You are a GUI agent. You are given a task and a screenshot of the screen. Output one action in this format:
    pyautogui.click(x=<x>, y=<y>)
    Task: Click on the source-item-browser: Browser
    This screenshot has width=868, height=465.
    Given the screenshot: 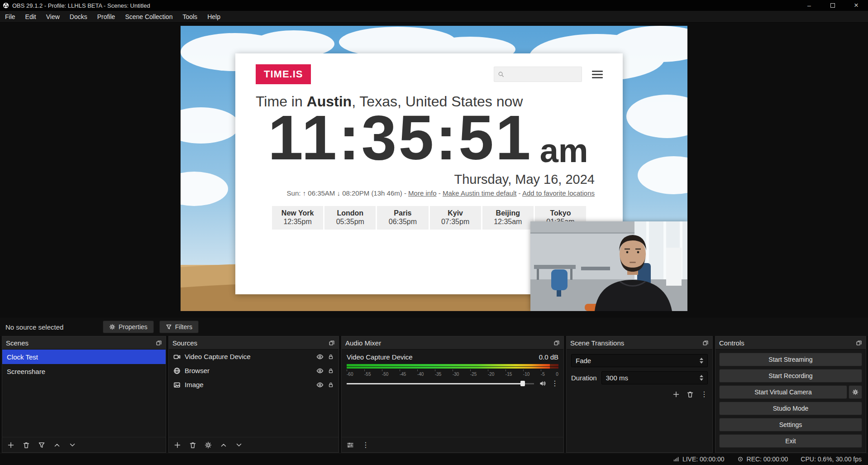 What is the action you would take?
    pyautogui.click(x=253, y=370)
    